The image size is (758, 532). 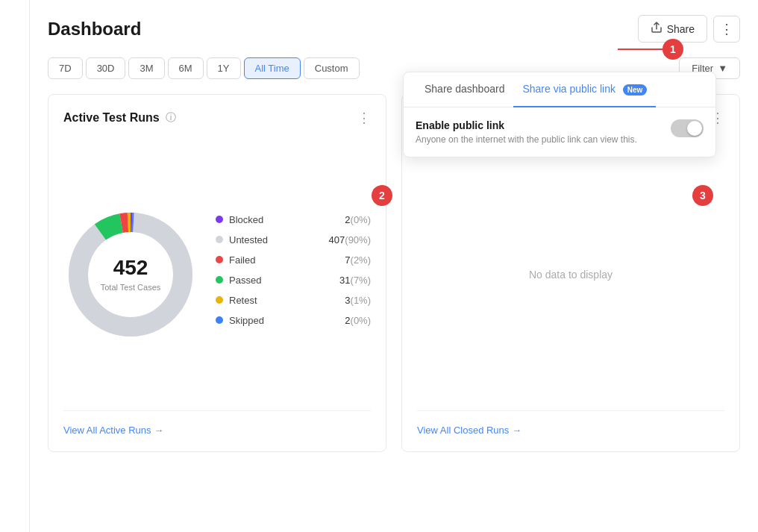 What do you see at coordinates (248, 240) in the screenshot?
I see `untested-label: Untested` at bounding box center [248, 240].